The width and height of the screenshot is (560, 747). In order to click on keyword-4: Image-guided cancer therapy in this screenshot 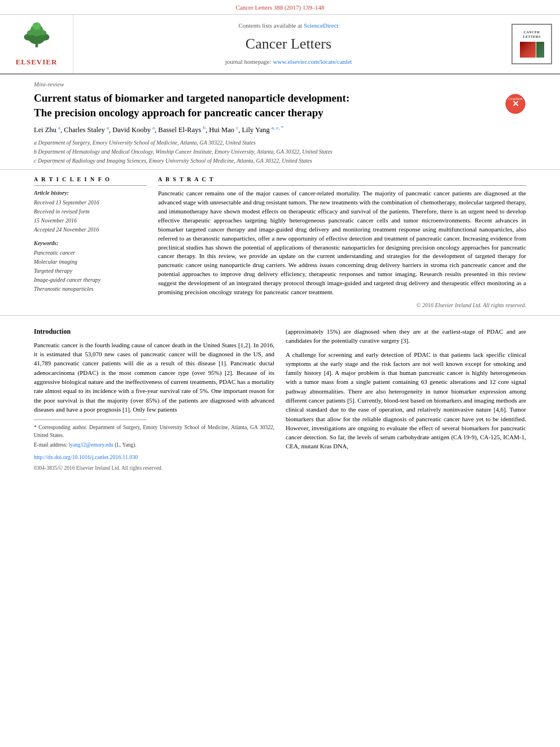, I will do `click(90, 280)`.